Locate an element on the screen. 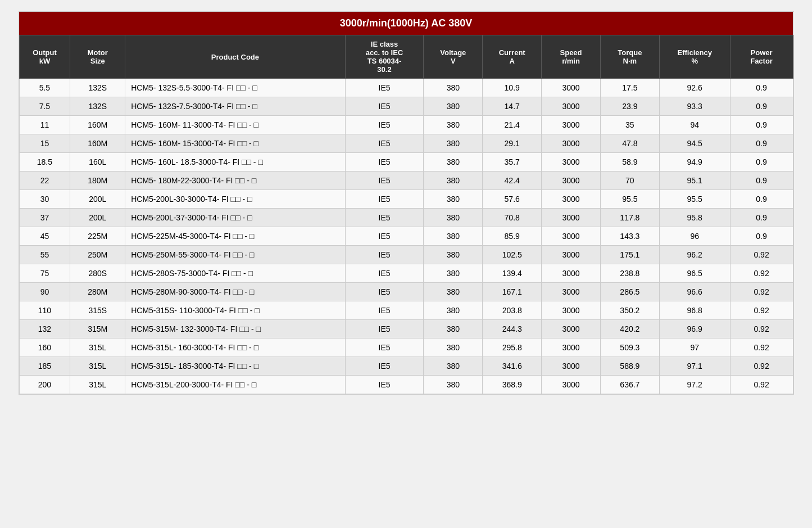  cell-efficiency_pct: 97 is located at coordinates (695, 348).